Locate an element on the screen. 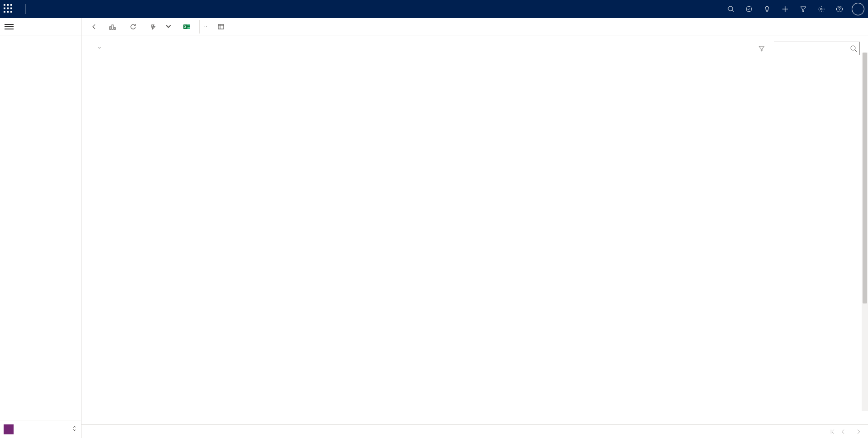  export-excel-button is located at coordinates (188, 27).